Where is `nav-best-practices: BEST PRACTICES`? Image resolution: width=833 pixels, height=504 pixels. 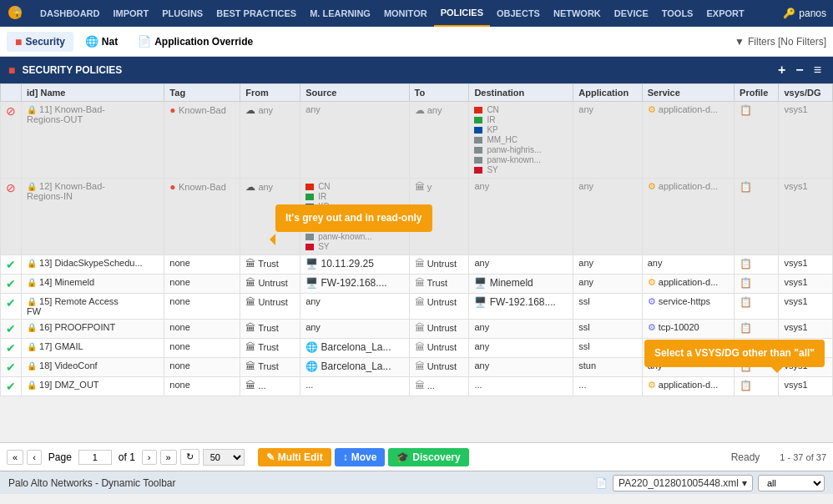 nav-best-practices: BEST PRACTICES is located at coordinates (256, 13).